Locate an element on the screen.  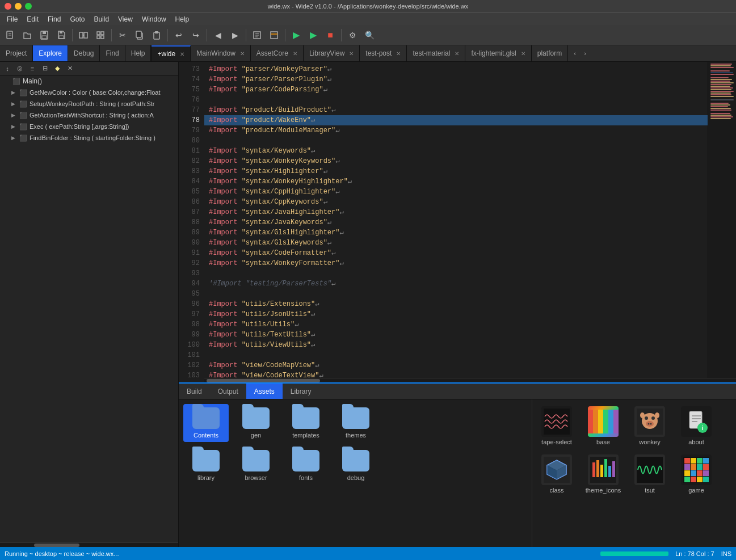
sidebar-close-btn: ✕ is located at coordinates (70, 69).